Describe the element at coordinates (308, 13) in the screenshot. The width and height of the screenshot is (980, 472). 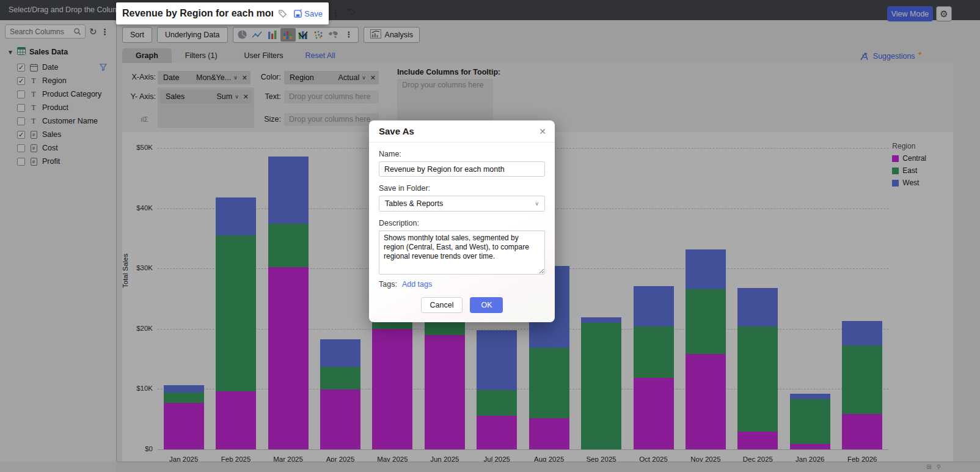
I see `save-button: * Save` at that location.